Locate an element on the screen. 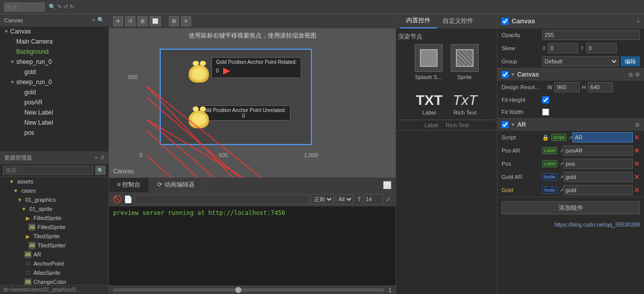 This screenshot has height=294, width=644. fit-height-label: Fit Height is located at coordinates (522, 100).